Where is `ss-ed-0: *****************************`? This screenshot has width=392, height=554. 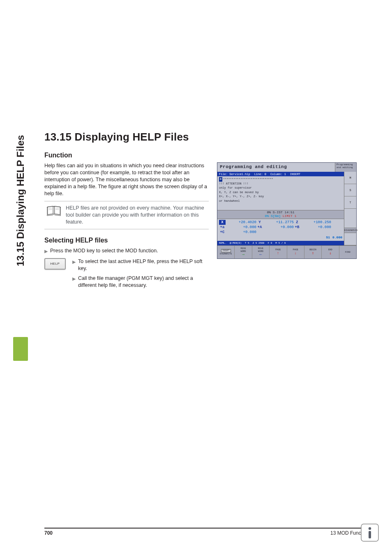
ss-ed-0: ***************************** is located at coordinates (248, 179).